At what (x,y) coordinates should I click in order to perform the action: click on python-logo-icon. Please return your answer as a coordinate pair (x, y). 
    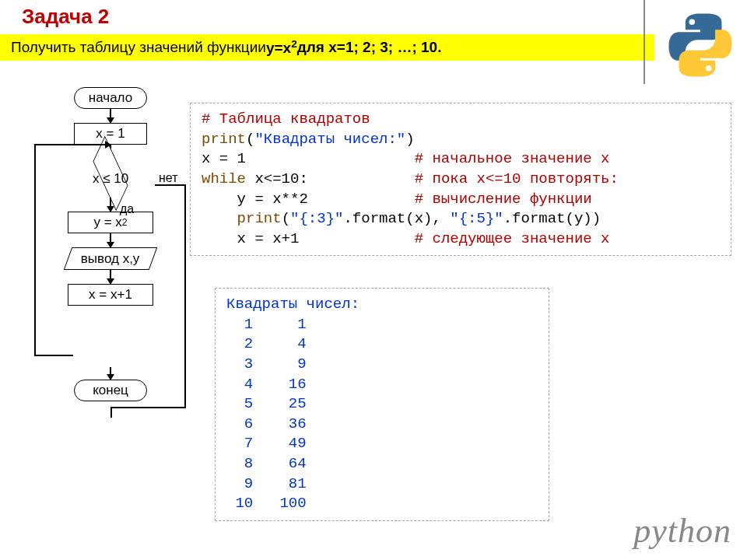
    Looking at the image, I should click on (700, 45).